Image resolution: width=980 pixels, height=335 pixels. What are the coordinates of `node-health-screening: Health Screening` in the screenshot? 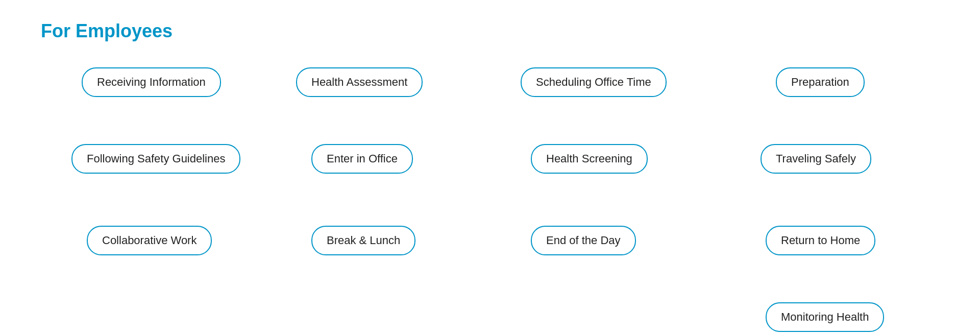 It's located at (589, 159).